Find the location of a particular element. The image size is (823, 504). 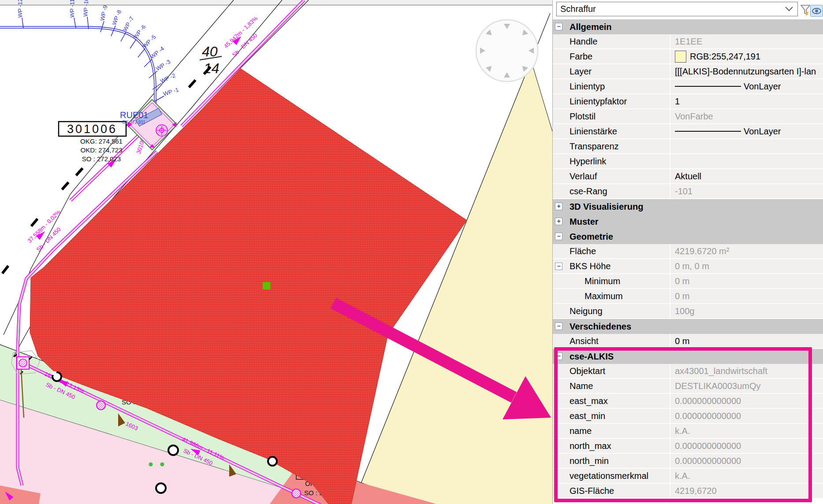

prop-value-vegetationsmerkmal: k.A. is located at coordinates (747, 476).